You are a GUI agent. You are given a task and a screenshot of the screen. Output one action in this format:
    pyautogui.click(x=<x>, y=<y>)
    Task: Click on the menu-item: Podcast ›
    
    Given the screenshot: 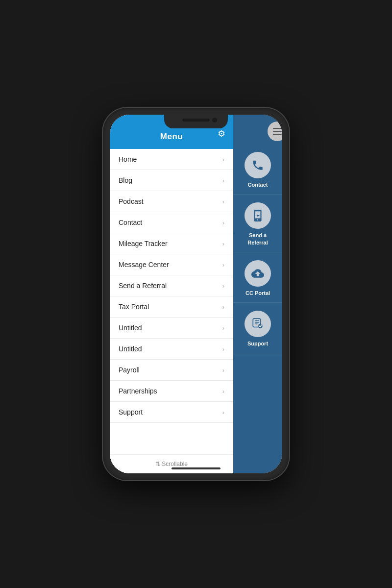 What is the action you would take?
    pyautogui.click(x=172, y=202)
    